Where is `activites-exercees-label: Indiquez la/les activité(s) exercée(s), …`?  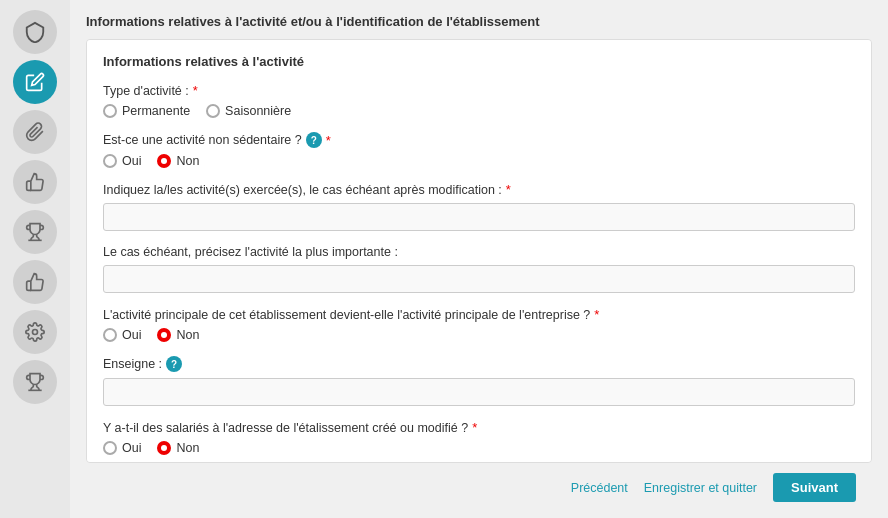 activites-exercees-label: Indiquez la/les activité(s) exercée(s), … is located at coordinates (479, 190).